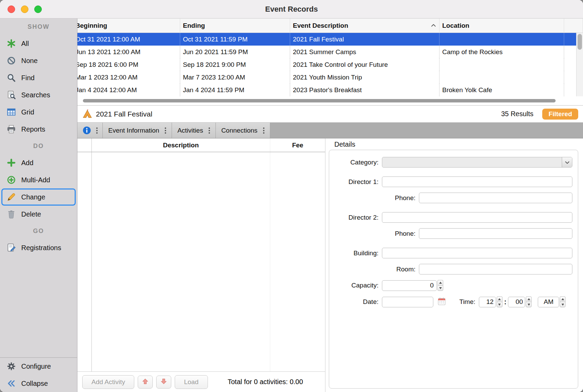  I want to click on sidebar-item-label: Add, so click(27, 163).